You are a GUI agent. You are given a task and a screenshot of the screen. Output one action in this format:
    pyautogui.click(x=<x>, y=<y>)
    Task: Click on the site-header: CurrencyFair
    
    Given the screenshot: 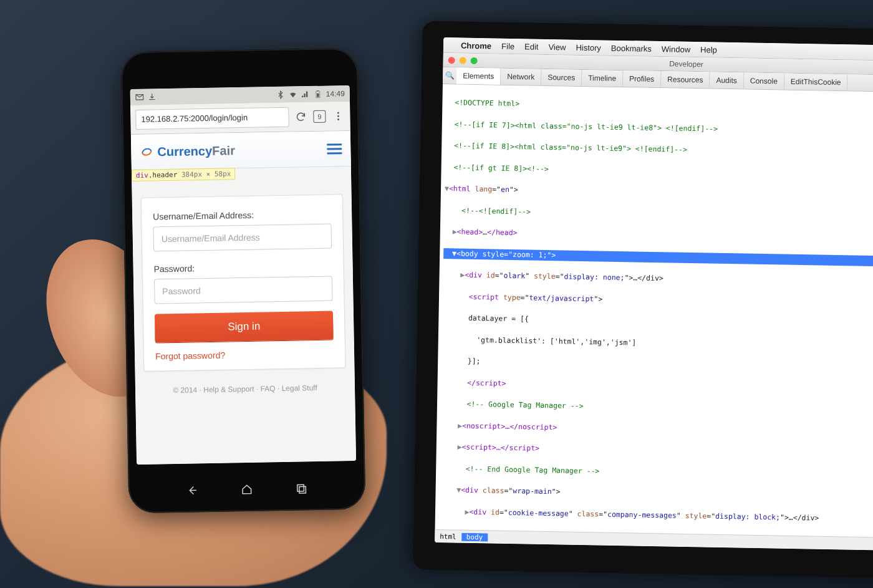 What is the action you would take?
    pyautogui.click(x=241, y=151)
    